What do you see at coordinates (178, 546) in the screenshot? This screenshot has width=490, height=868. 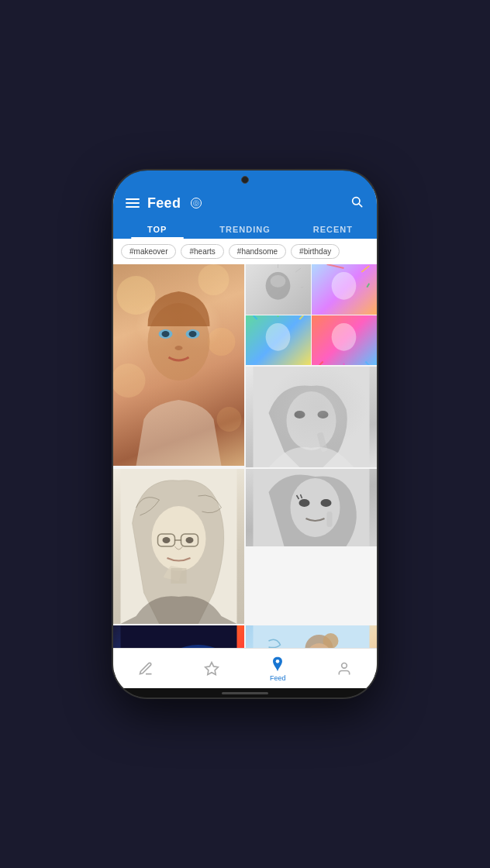 I see `image-sketch-large` at bounding box center [178, 546].